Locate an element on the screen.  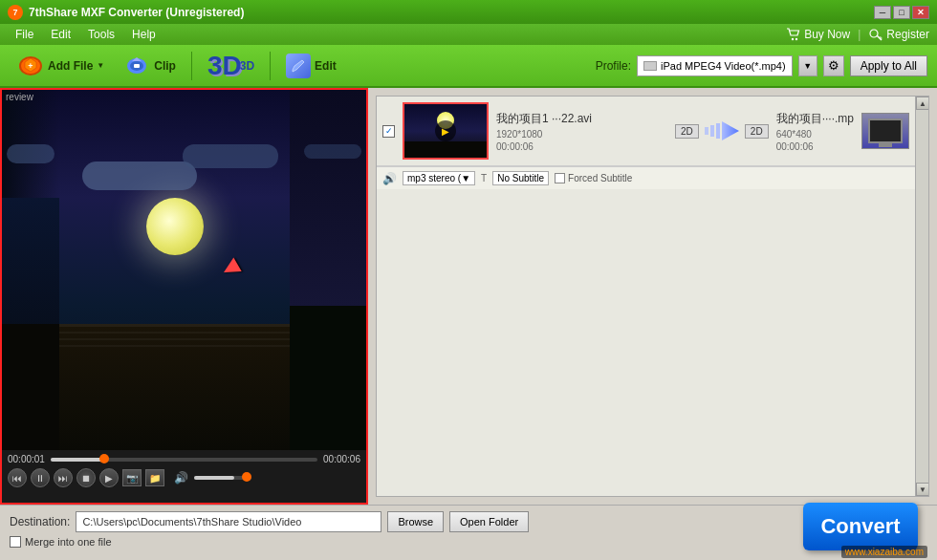
convert-button-area: Convert is located at coordinates (861, 527).